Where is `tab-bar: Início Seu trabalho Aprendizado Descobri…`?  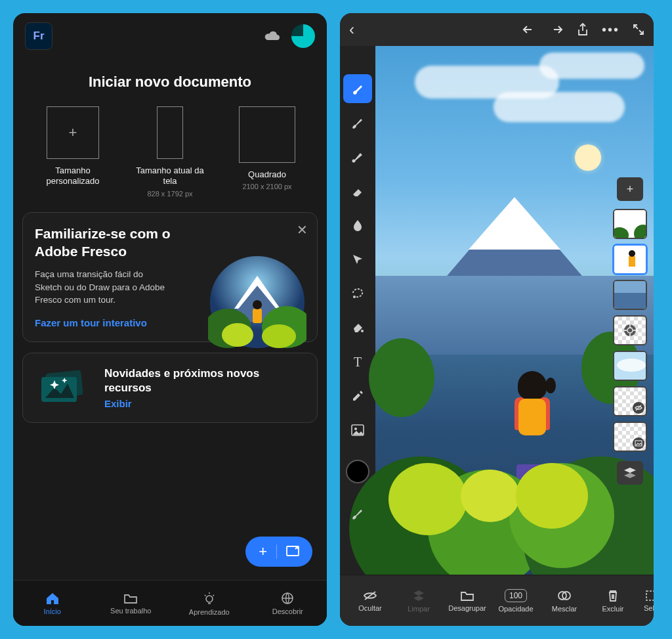
tab-bar: Início Seu trabalho Aprendizado Descobri… is located at coordinates (170, 603).